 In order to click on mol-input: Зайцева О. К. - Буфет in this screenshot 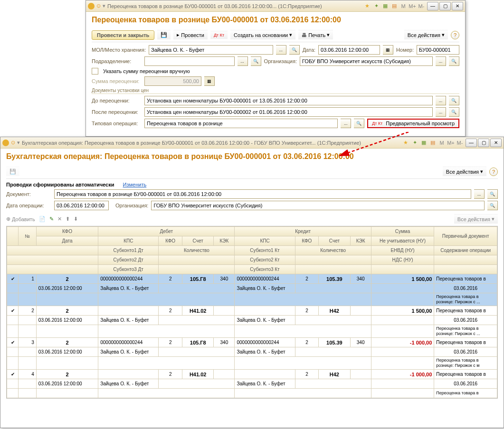, I will do `click(211, 50)`.